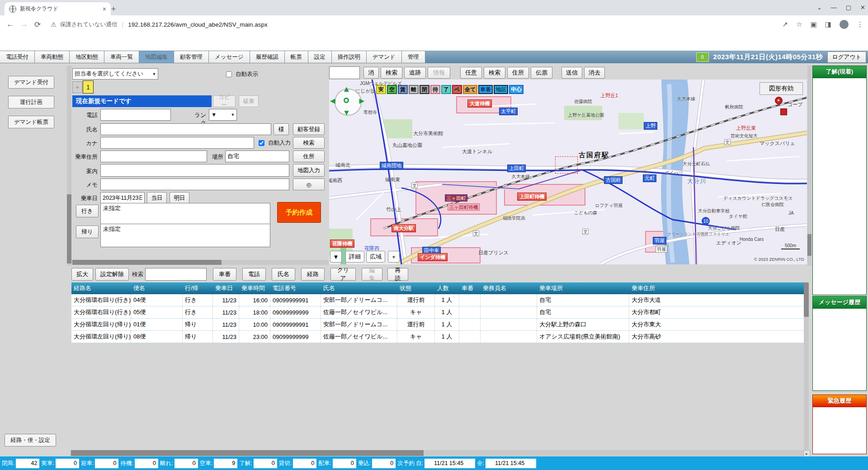 This screenshot has width=868, height=470. I want to click on pan-up-icon: ▲, so click(346, 89).